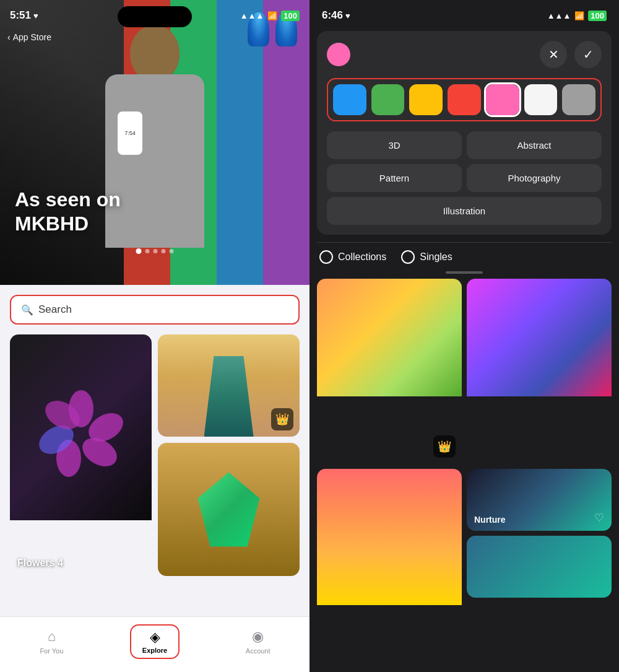 This screenshot has width=619, height=672. Describe the element at coordinates (541, 100) in the screenshot. I see `swatch-white` at that location.